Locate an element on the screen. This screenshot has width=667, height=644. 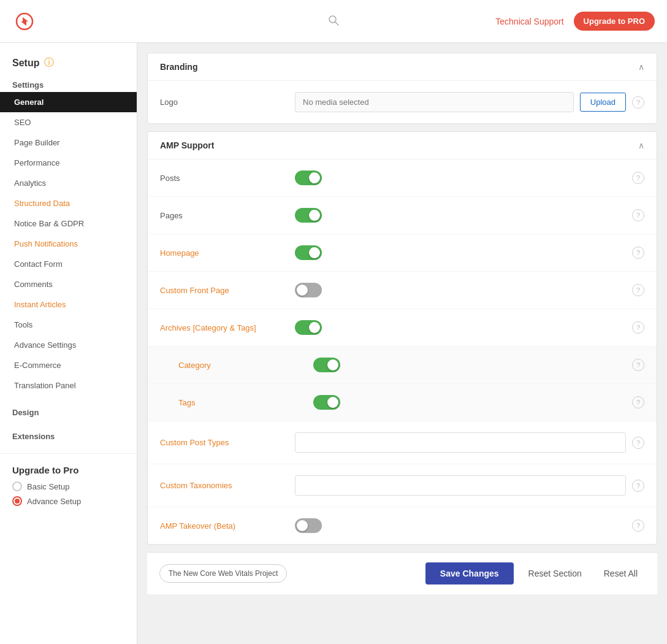
pages-row: Pages ? is located at coordinates (402, 216).